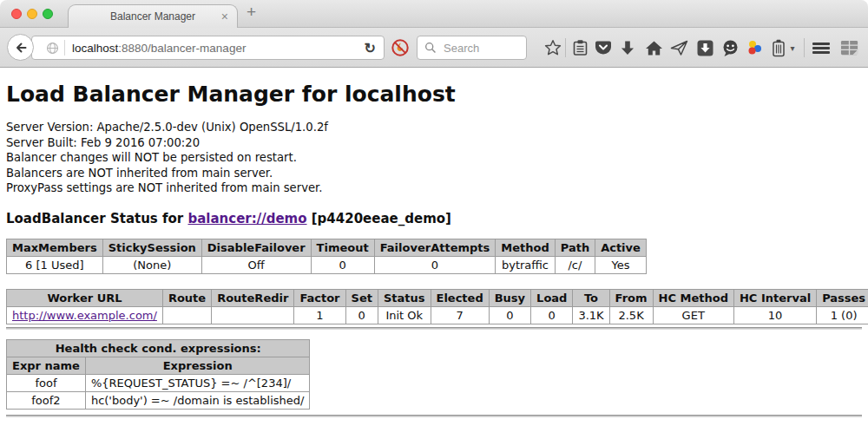 The image size is (868, 426). What do you see at coordinates (755, 49) in the screenshot?
I see `color-dots-icon` at bounding box center [755, 49].